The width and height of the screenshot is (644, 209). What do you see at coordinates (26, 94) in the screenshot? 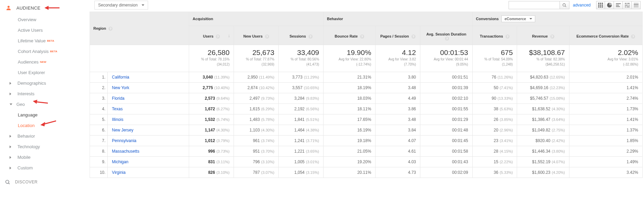
I see `sidebar-item-label: Interests` at bounding box center [26, 94].